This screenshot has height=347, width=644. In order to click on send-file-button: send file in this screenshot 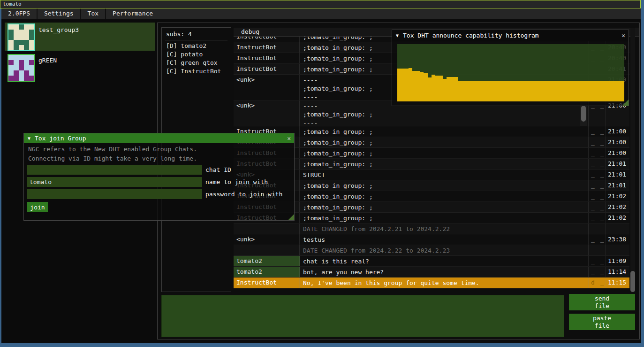, I will do `click(602, 302)`.